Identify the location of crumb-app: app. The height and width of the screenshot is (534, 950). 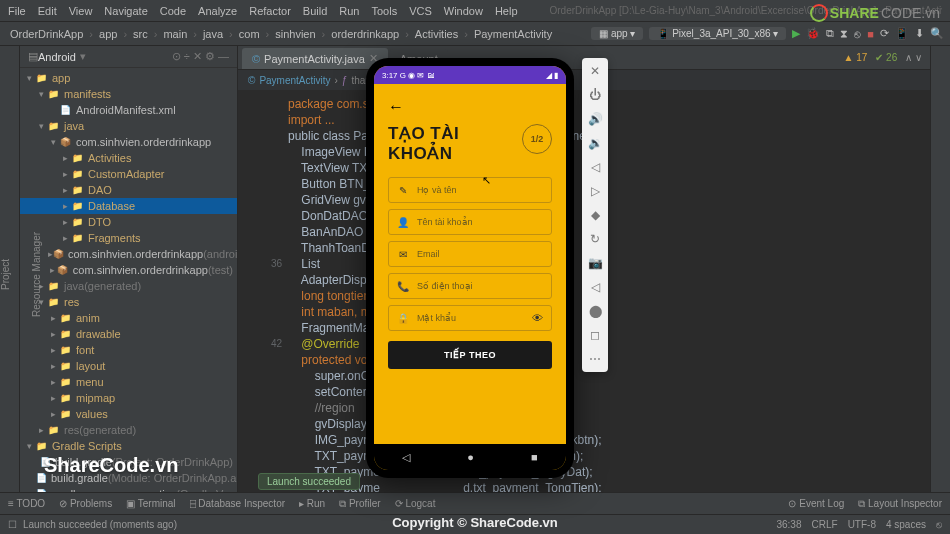
(108, 34).